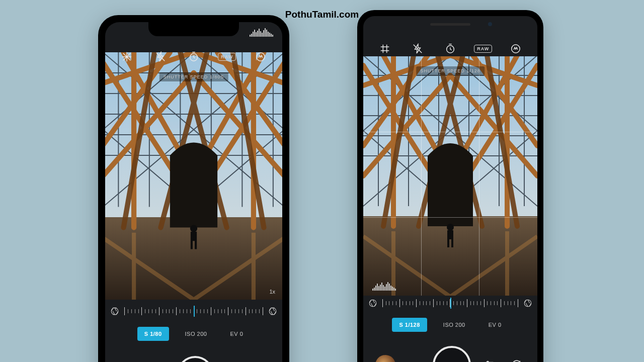  I want to click on adjustments-icon, so click(490, 359).